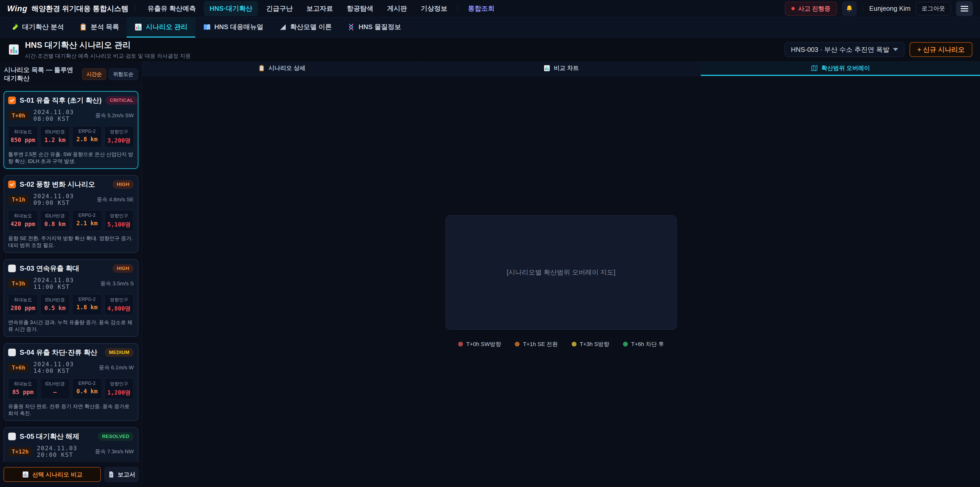  I want to click on brand: Wing 해양환경 위기대응 통합시스템, so click(68, 9).